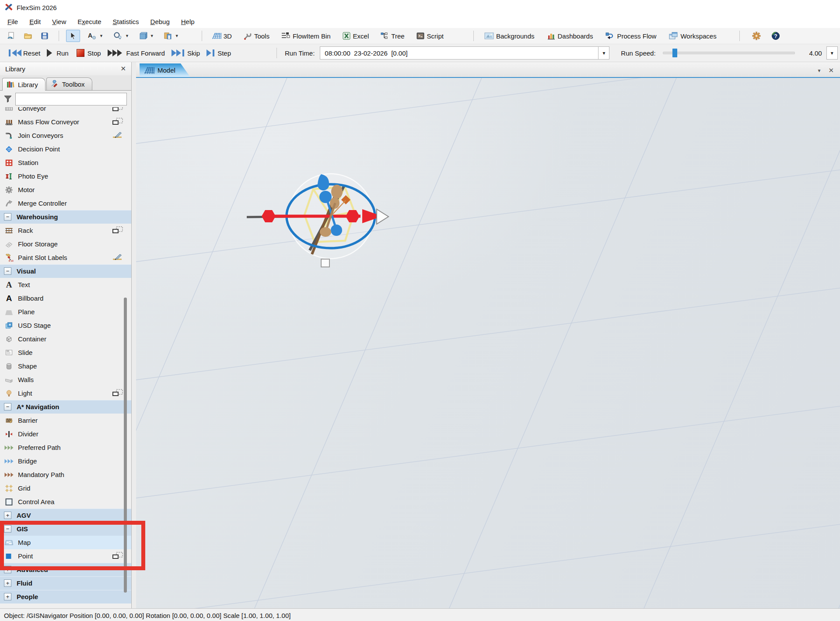  Describe the element at coordinates (675, 53) in the screenshot. I see `run-speed-slider-thumb` at that location.